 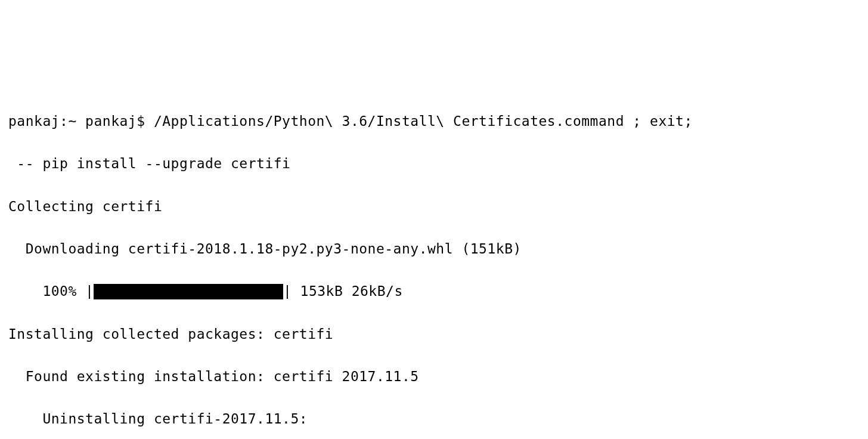 I want to click on progress-suffix: | 153kB 26kB/s, so click(x=347, y=291).